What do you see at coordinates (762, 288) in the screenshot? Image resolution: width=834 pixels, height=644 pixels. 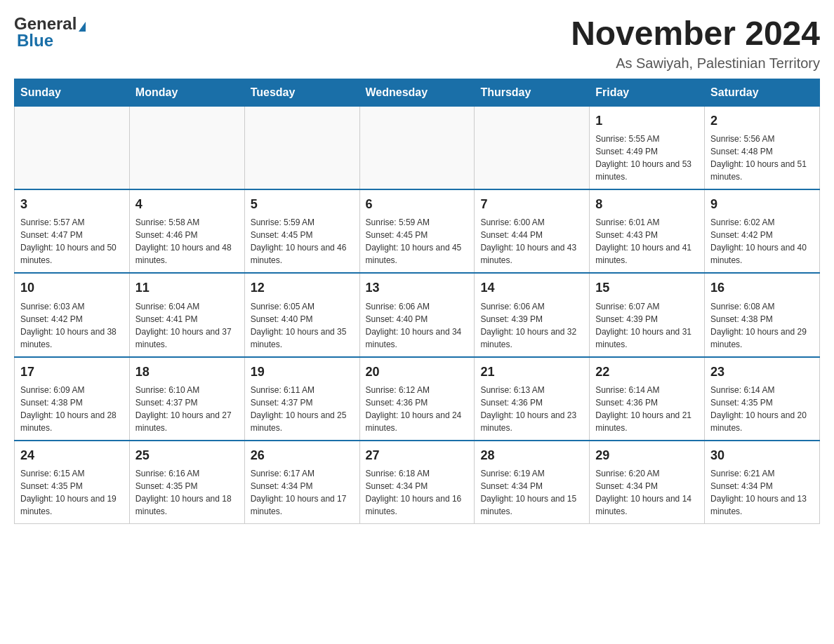 I see `day-number: 16` at bounding box center [762, 288].